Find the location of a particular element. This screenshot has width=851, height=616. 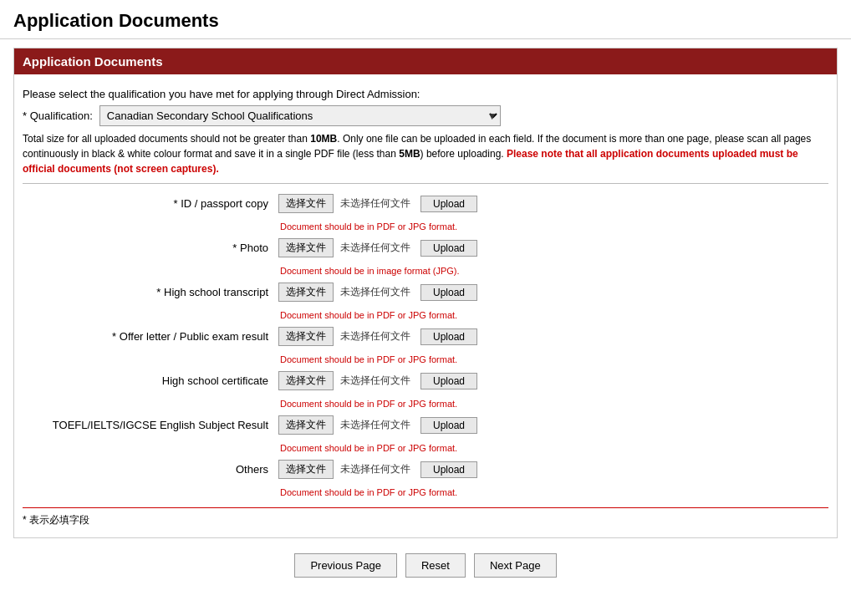

field-input-3: 选择文件未选择任何文件Upload is located at coordinates (551, 336).